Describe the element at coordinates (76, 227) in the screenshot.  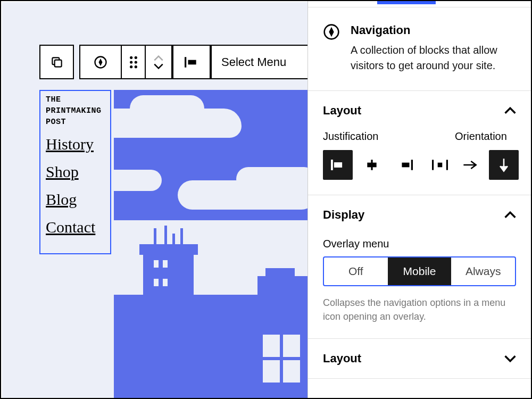
I see `nav-item-contact: Contact` at that location.